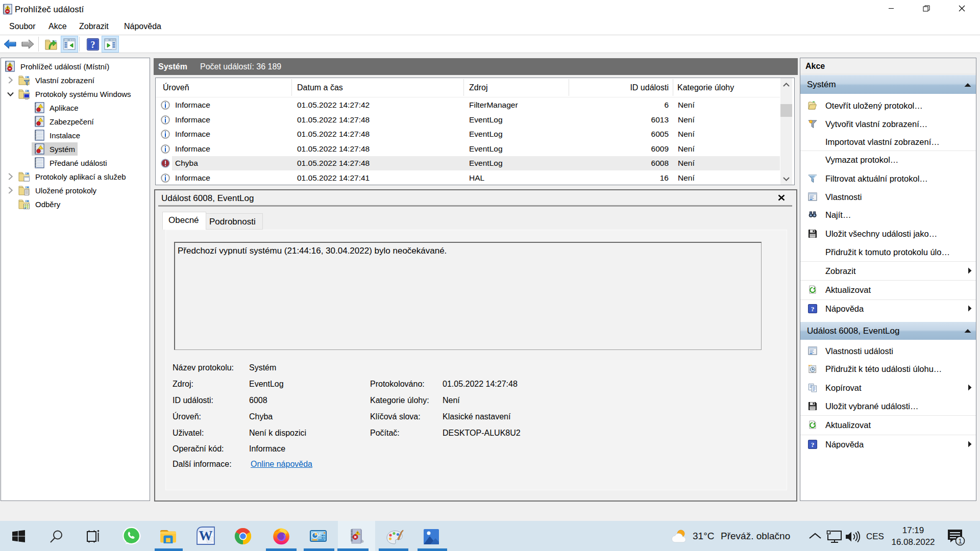  I want to click on svg-text: 1, so click(960, 541).